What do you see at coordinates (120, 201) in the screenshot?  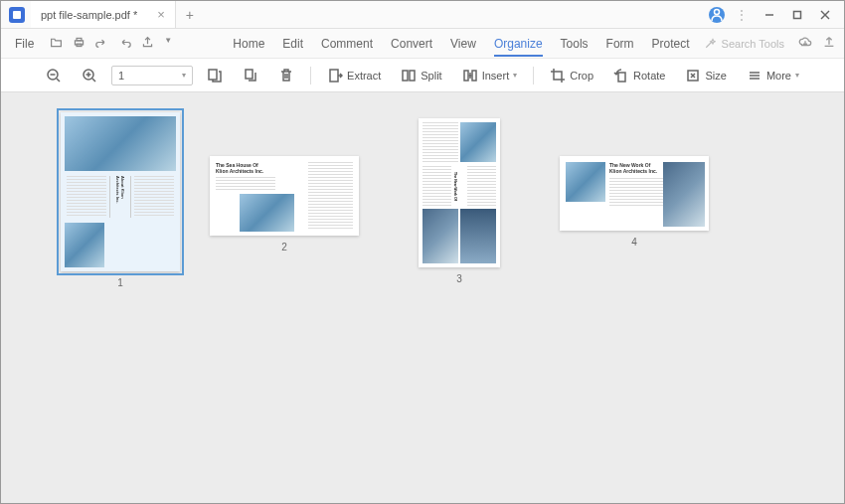 I see `page-thumbnail-wrap: About Klion Architects Inc. 1` at bounding box center [120, 201].